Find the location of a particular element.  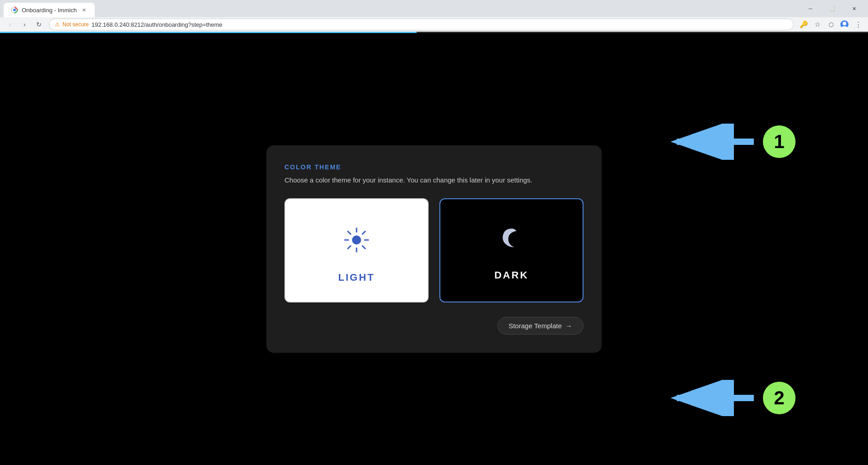

light-theme-card: LIGHT is located at coordinates (357, 250).